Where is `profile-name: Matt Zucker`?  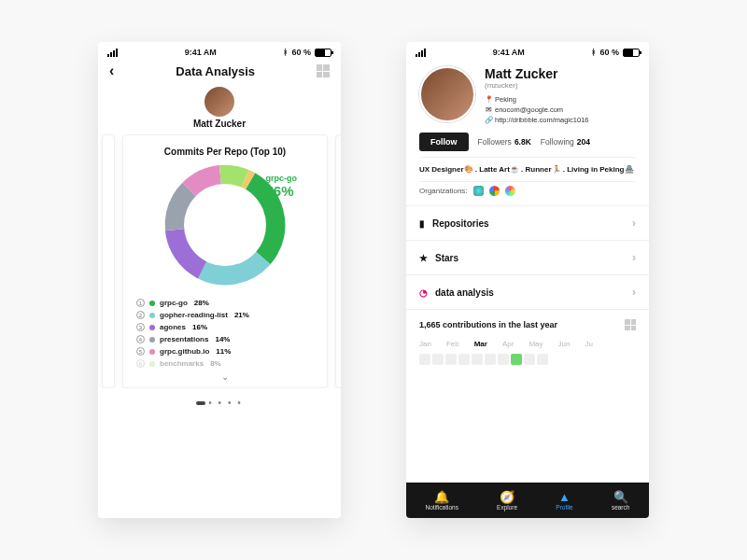 profile-name: Matt Zucker is located at coordinates (560, 74).